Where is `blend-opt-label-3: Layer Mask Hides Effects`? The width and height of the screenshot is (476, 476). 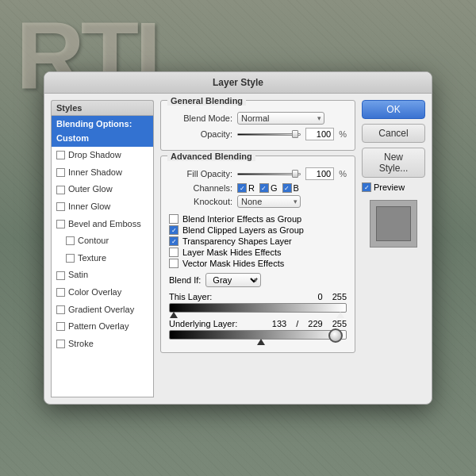
blend-opt-label-3: Layer Mask Hides Effects is located at coordinates (232, 252).